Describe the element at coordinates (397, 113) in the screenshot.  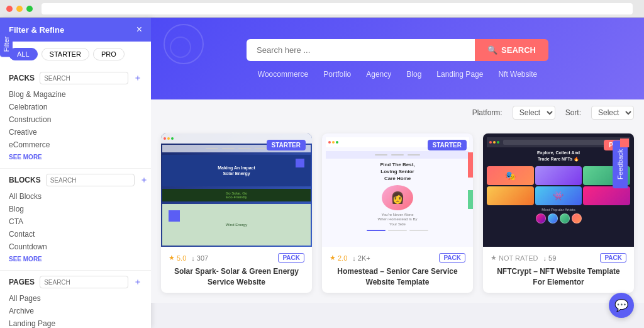
I see `controls-row: Platform: Select Sort: Select` at that location.